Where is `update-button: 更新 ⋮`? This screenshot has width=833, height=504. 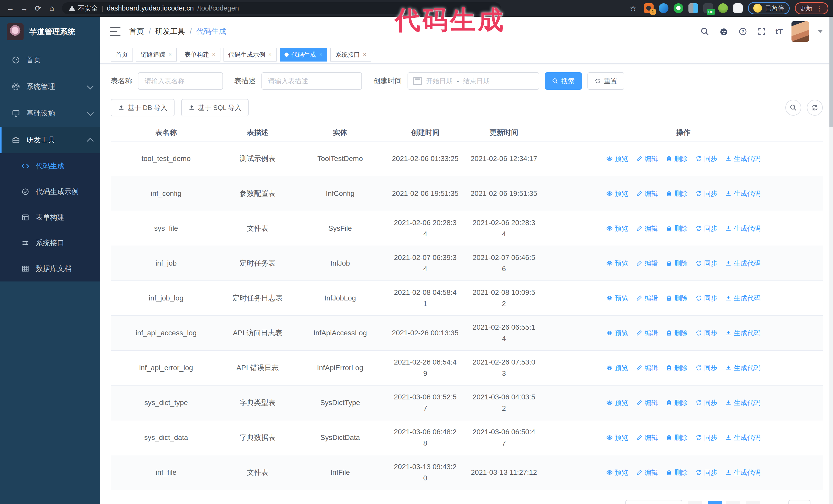
update-button: 更新 ⋮ is located at coordinates (811, 8).